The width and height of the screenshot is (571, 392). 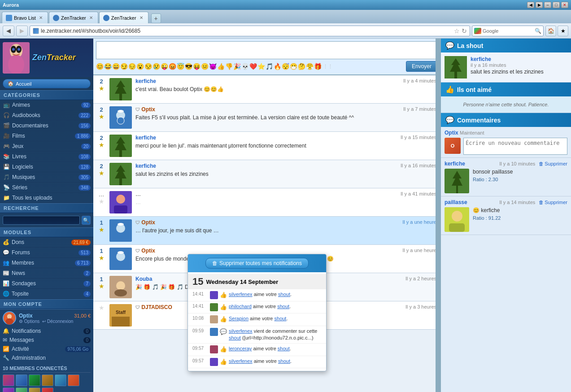 What do you see at coordinates (277, 66) in the screenshot?
I see `emoji-23: 🔥` at bounding box center [277, 66].